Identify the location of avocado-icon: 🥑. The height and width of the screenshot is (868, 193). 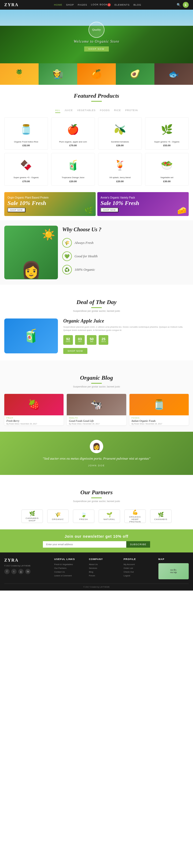
(135, 74).